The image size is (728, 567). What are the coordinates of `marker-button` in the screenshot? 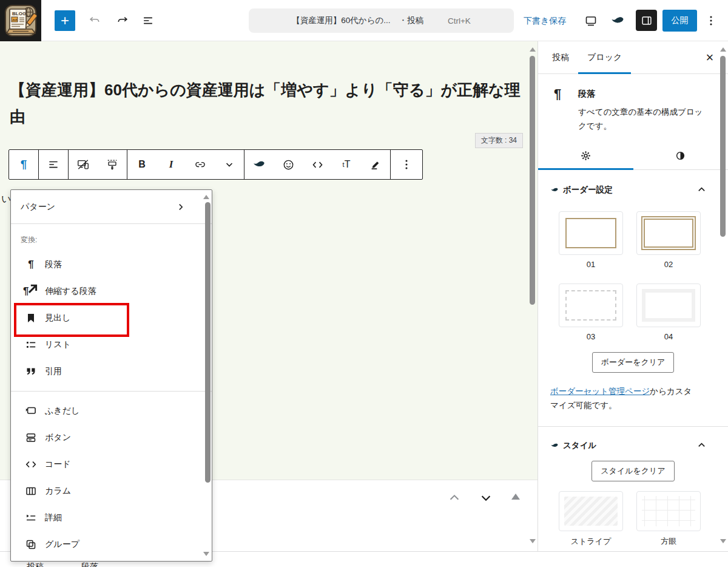 It's located at (376, 165).